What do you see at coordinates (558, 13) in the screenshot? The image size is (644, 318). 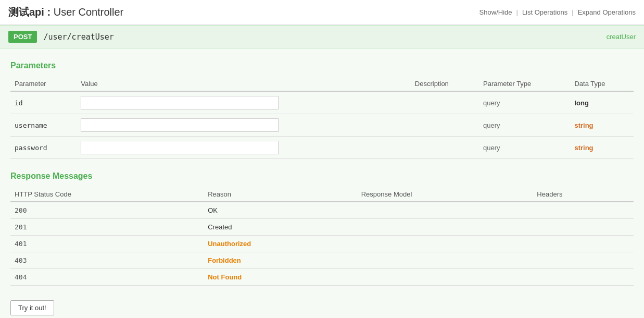 I see `header-nav: Show/Hide | List Operations | Expand Ope…` at bounding box center [558, 13].